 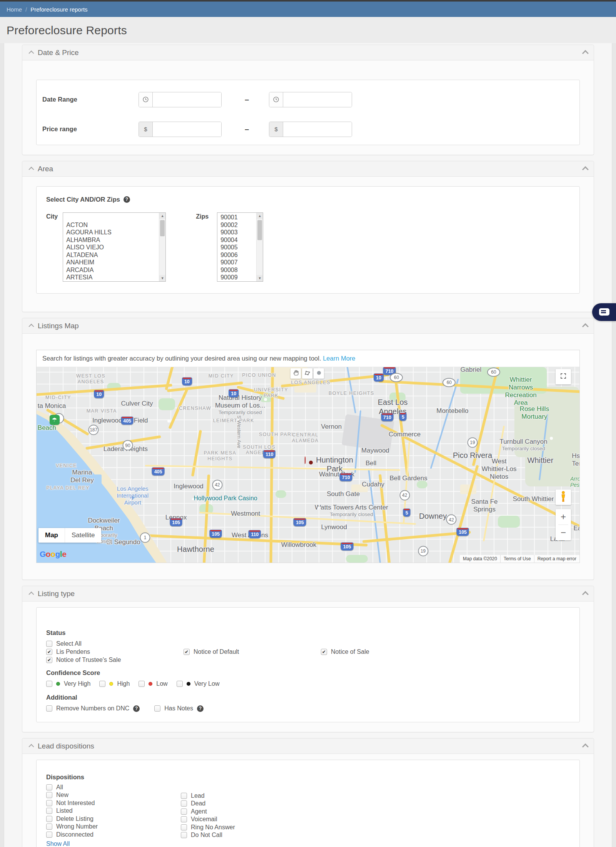 What do you see at coordinates (563, 497) in the screenshot?
I see `pegman-button` at bounding box center [563, 497].